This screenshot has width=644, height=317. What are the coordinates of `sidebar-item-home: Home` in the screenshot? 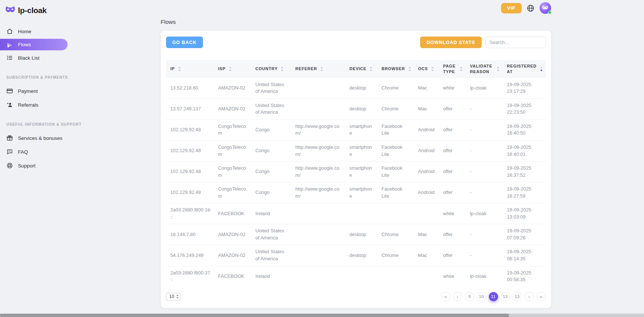 It's located at (34, 31).